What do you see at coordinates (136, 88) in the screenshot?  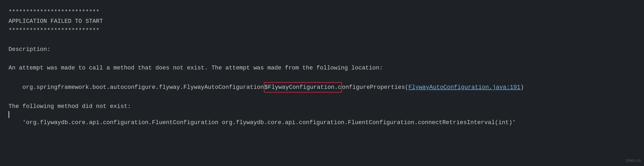 I see `method-call-prefix: org.springframework.boot.autoconfigure.f…` at bounding box center [136, 88].